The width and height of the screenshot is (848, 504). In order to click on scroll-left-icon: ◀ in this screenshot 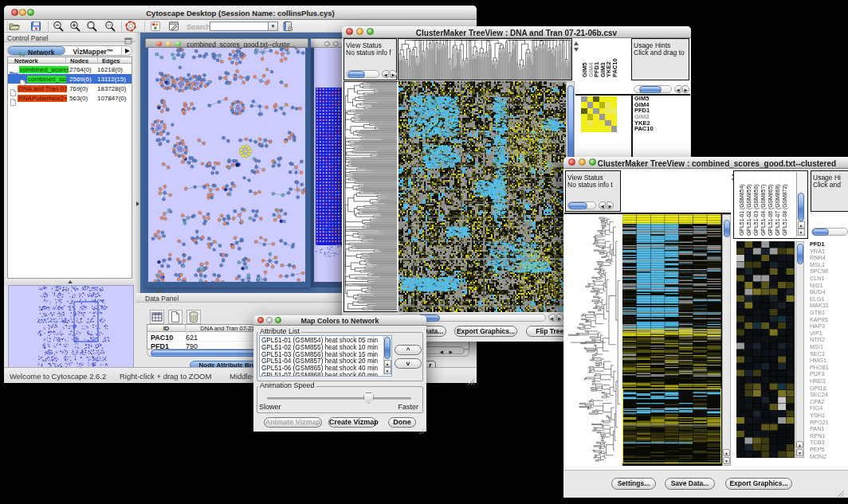, I will do `click(442, 352)`.